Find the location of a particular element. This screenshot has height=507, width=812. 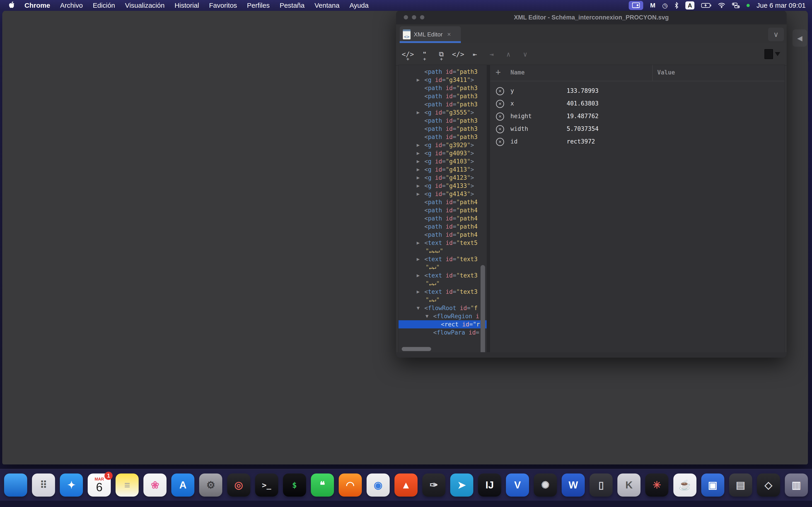

tab-xml-editor: <> XML Editor × is located at coordinates (430, 34).